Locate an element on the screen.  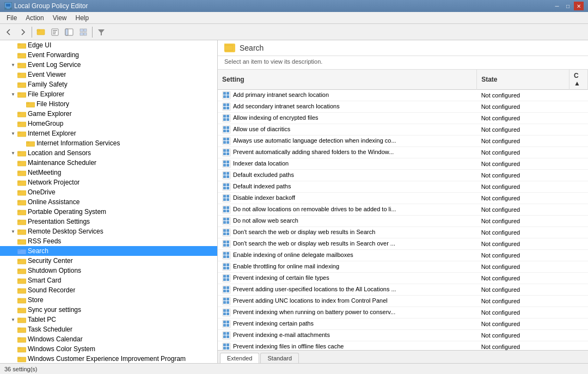
tree-item-file-history: File History is located at coordinates (109, 104).